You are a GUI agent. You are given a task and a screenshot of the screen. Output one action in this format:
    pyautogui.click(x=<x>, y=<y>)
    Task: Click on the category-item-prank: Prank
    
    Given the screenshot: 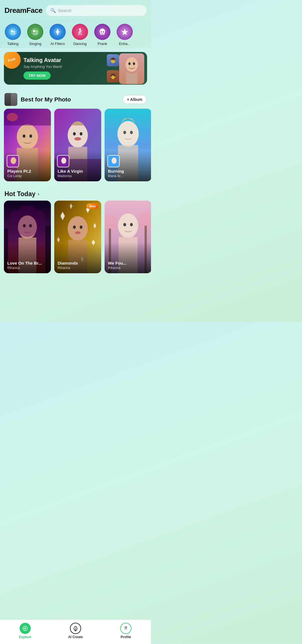 What is the action you would take?
    pyautogui.click(x=102, y=35)
    